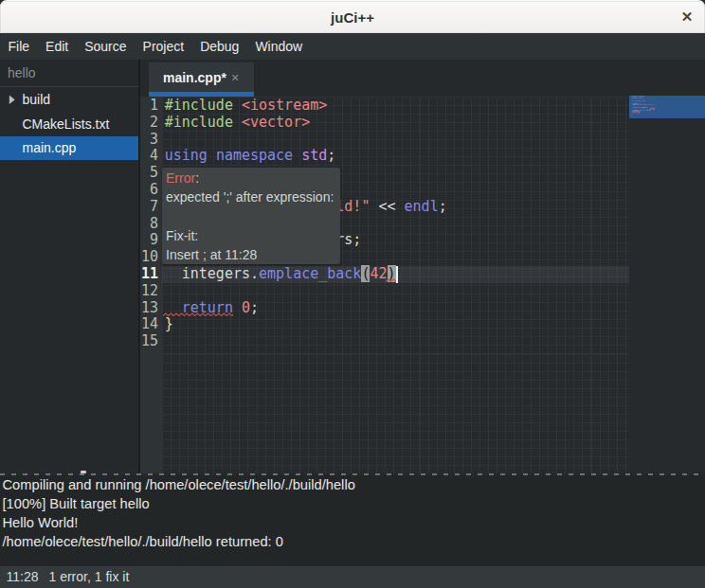 This screenshot has width=705, height=588. Describe the element at coordinates (284, 105) in the screenshot. I see `code-token-str: <iostream>` at that location.